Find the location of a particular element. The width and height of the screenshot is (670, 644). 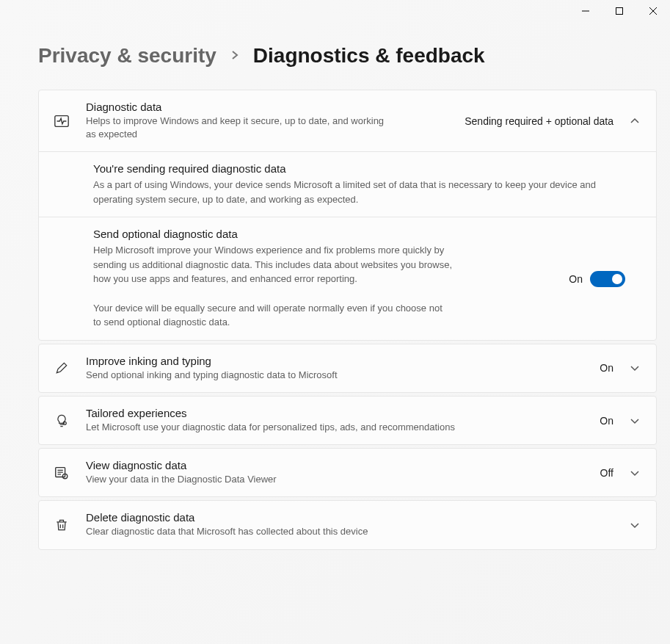

tailored-card: Tailored experiences Let Microsoft use y… is located at coordinates (348, 420).